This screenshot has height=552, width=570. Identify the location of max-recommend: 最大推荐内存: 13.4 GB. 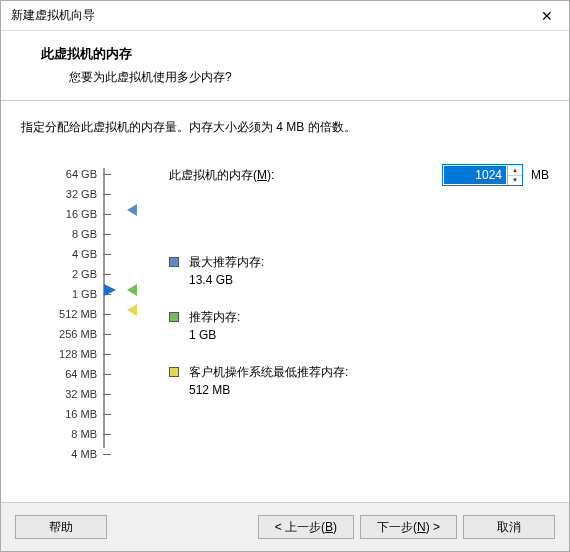
(359, 270).